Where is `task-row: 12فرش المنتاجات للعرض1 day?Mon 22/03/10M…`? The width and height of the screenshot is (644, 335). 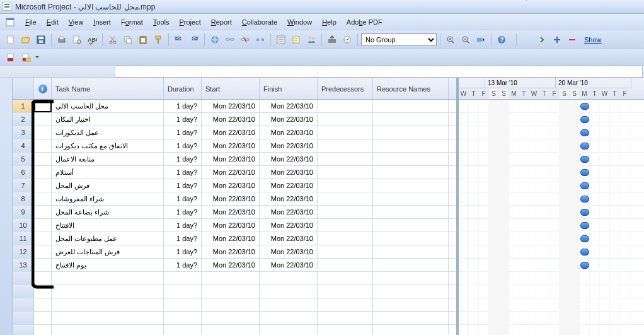 task-row: 12فرش المنتاجات للعرض1 day?Mon 22/03/10M… is located at coordinates (234, 252).